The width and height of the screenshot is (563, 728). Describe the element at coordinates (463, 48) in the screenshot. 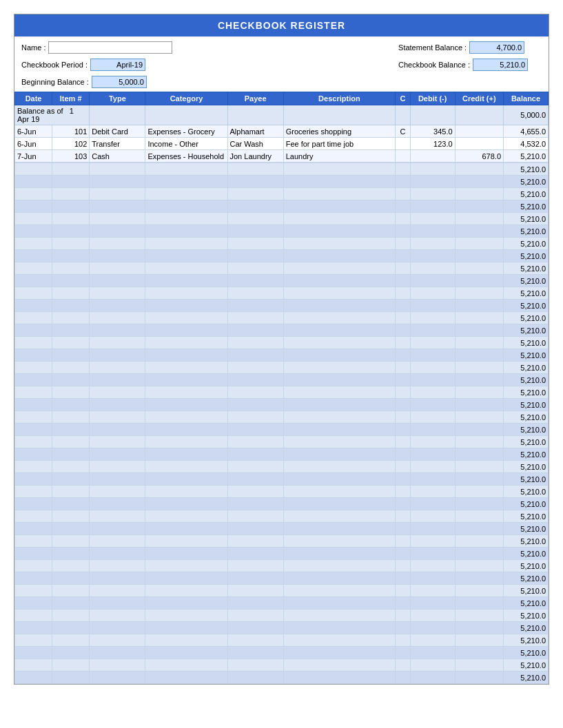

I see `statement-balance-row: Statement Balance :` at that location.